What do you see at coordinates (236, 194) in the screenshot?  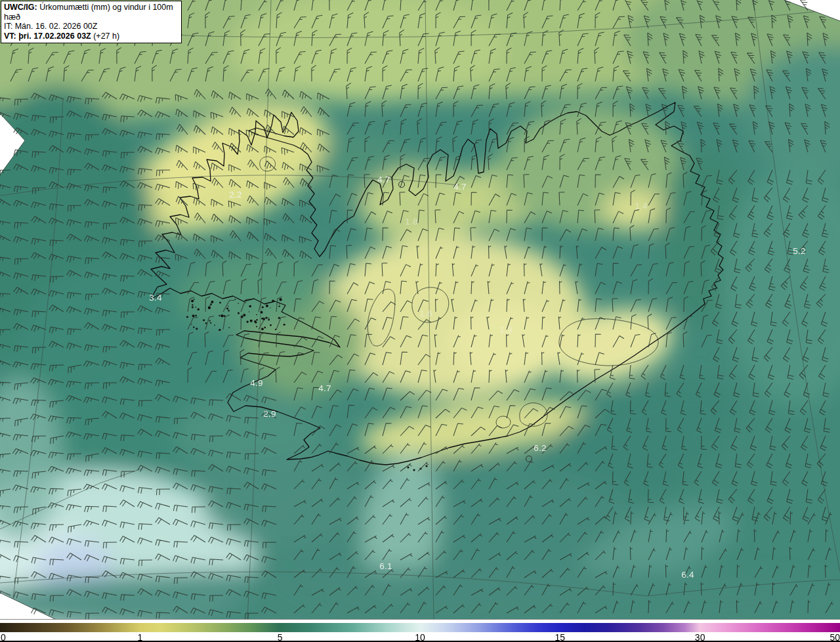 I see `precip-value-label: 2.2` at bounding box center [236, 194].